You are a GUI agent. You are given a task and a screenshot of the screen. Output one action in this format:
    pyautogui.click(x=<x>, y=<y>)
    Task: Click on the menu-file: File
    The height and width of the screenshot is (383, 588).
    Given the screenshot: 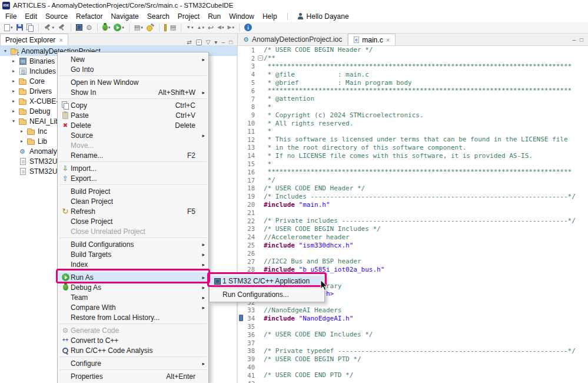 What is the action you would take?
    pyautogui.click(x=11, y=16)
    